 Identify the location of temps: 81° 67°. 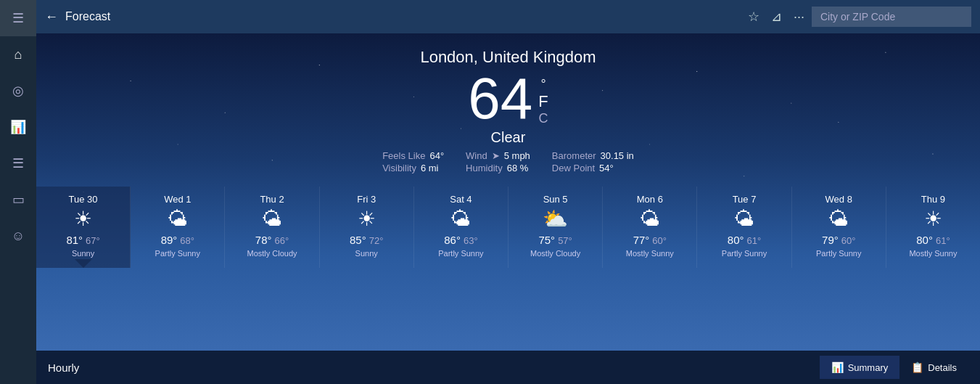
(83, 240).